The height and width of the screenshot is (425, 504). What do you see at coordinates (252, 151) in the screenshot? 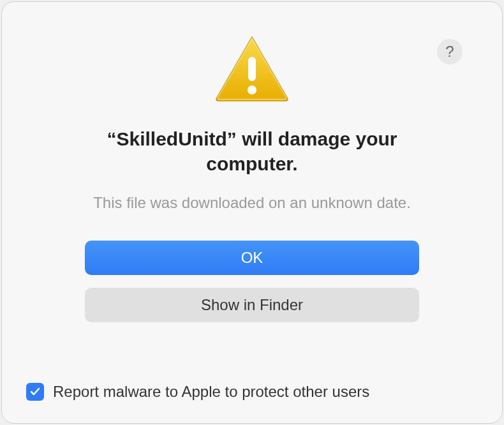
I see `dialog-title: “SkilledUnitd” will damage your computer…` at bounding box center [252, 151].